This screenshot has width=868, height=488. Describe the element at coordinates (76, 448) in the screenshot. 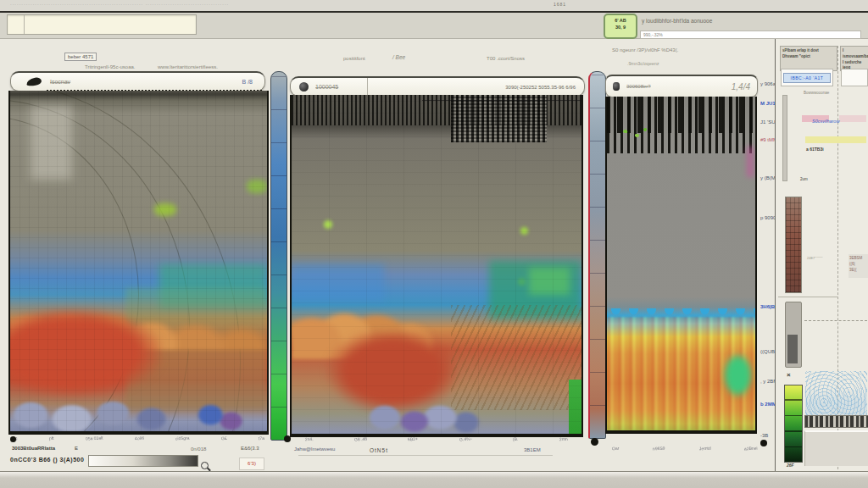

I see `status-row1-e: E` at that location.